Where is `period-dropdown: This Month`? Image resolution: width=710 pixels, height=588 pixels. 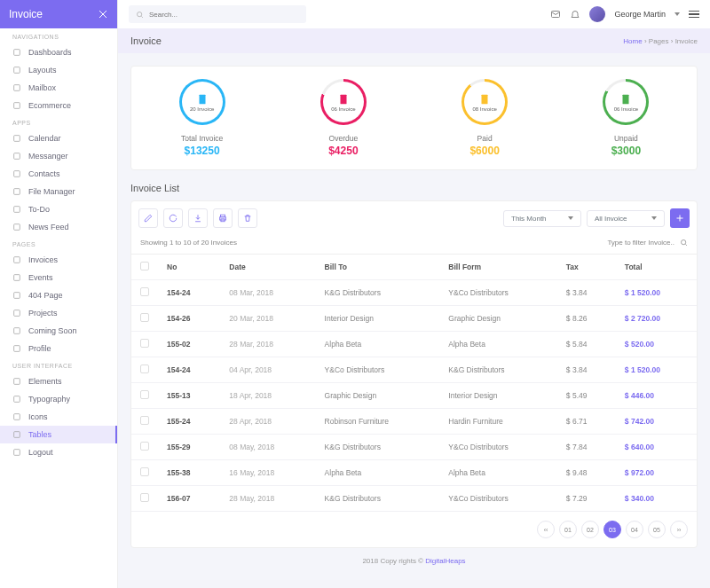 period-dropdown: This Month is located at coordinates (542, 218).